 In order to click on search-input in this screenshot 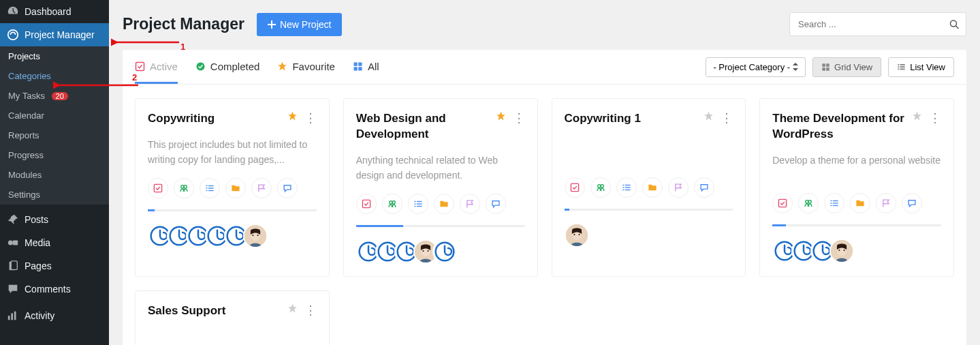, I will do `click(878, 25)`.